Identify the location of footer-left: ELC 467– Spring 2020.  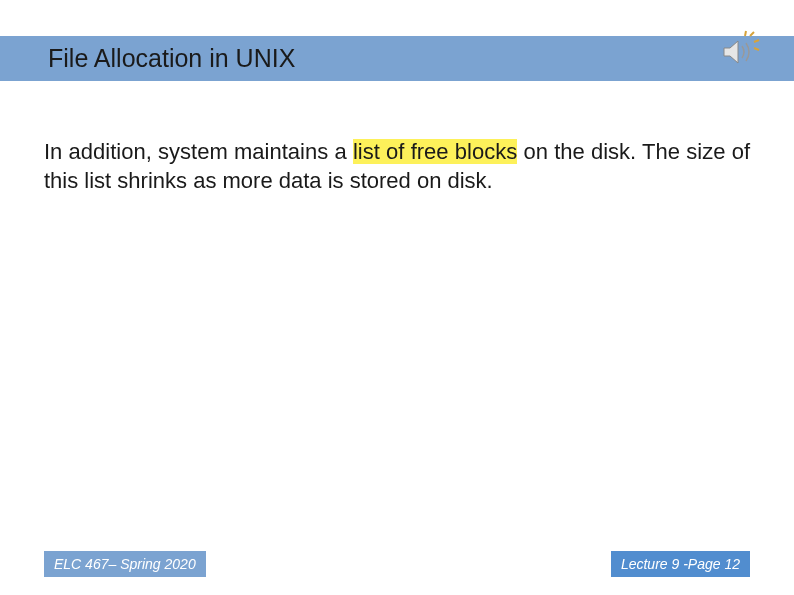
(125, 564).